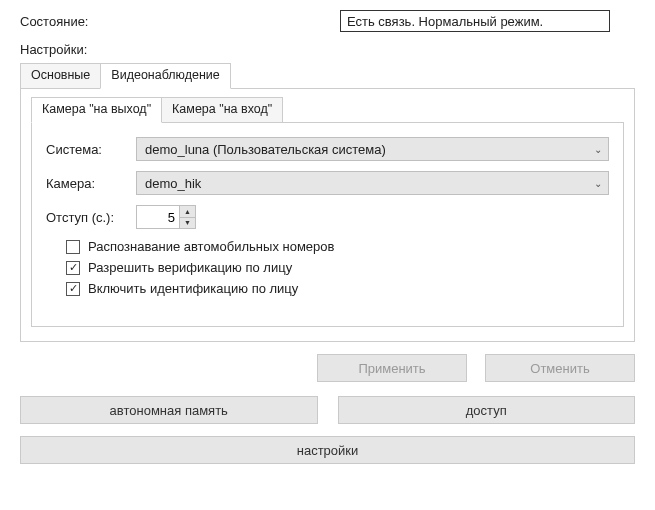 The image size is (655, 510). What do you see at coordinates (328, 450) in the screenshot?
I see `settings-button: настройки` at bounding box center [328, 450].